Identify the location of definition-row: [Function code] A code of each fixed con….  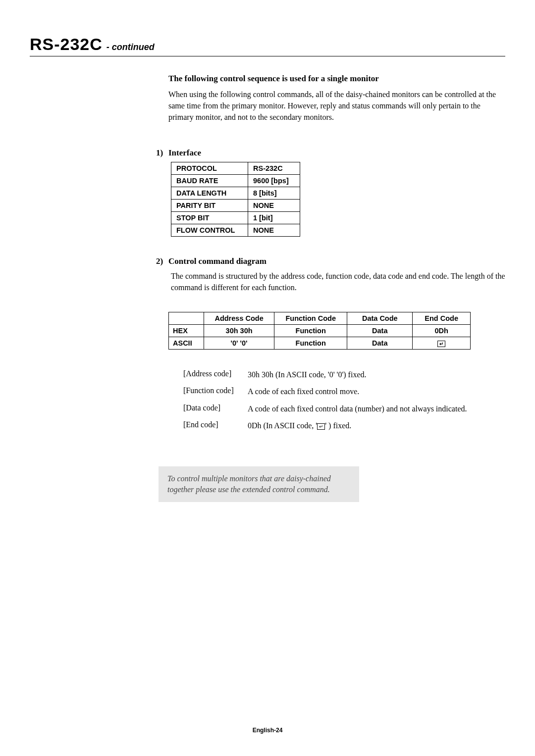
(344, 392).